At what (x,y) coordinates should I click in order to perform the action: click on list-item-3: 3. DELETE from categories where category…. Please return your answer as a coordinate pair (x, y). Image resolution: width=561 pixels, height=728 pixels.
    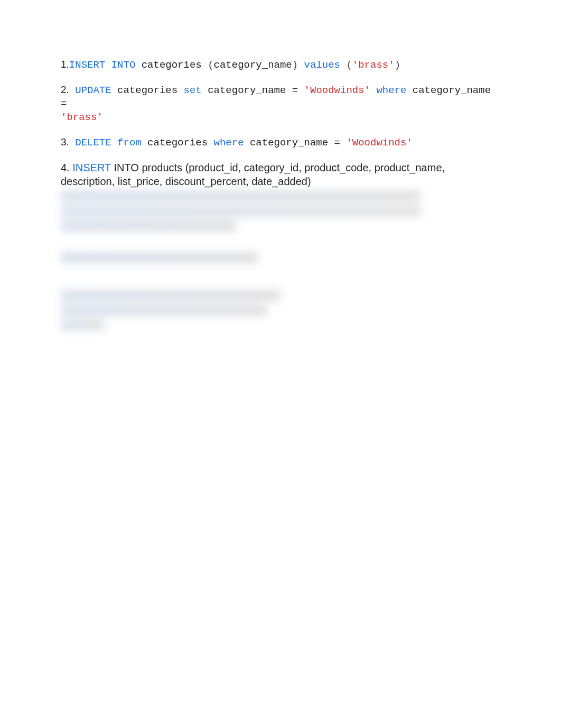
    Looking at the image, I should click on (280, 143).